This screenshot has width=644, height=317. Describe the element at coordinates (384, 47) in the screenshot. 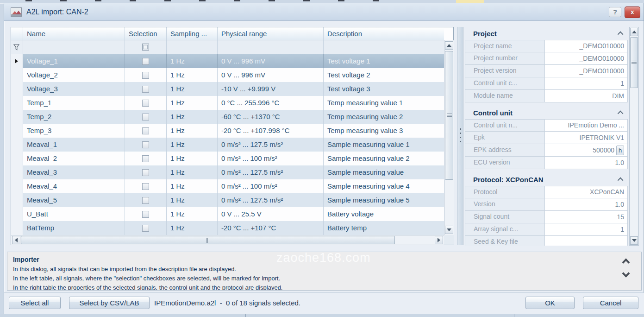

I see `filter-description-cell` at that location.